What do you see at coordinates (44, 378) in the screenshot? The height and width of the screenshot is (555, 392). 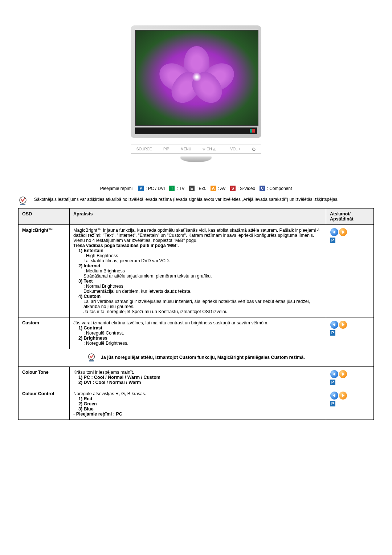 I see `osd-colour-tone: Colour Tone` at bounding box center [44, 378].